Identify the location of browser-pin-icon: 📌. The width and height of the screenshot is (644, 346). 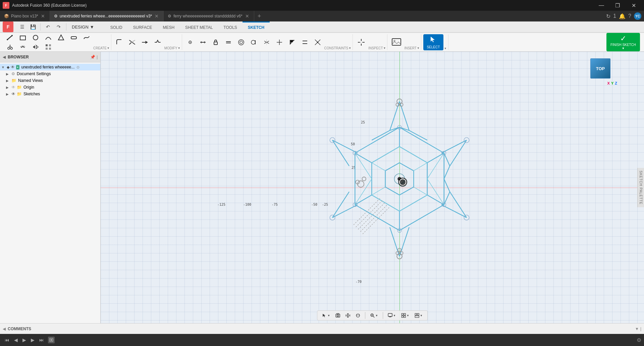
(93, 57).